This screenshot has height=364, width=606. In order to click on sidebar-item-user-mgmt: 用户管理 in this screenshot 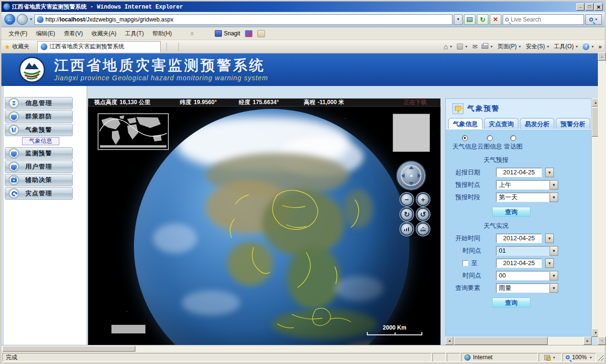, I will do `click(39, 167)`.